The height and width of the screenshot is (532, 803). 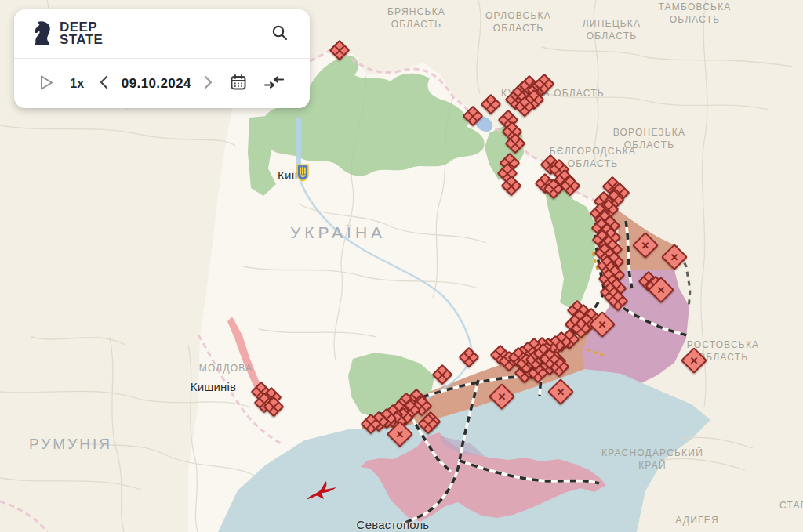 What do you see at coordinates (104, 83) in the screenshot?
I see `chevron-left-icon` at bounding box center [104, 83].